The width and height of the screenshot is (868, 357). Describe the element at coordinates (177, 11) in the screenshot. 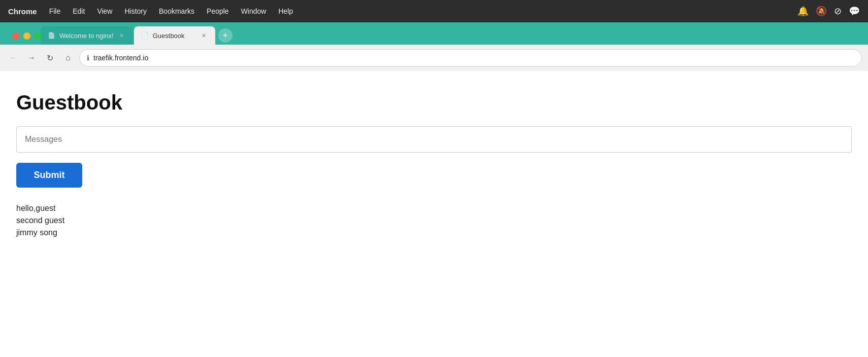

I see `menu-bookmarks: Bookmarks` at that location.